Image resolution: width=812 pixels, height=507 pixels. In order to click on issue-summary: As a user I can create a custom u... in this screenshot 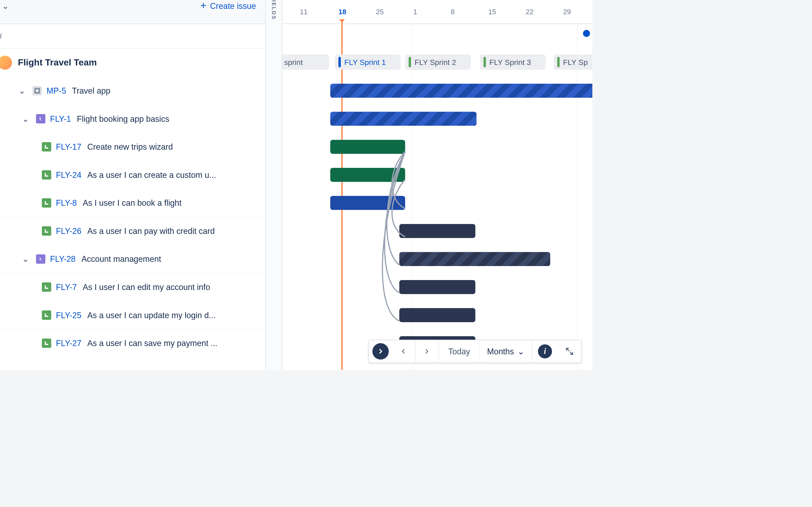, I will do `click(152, 174)`.